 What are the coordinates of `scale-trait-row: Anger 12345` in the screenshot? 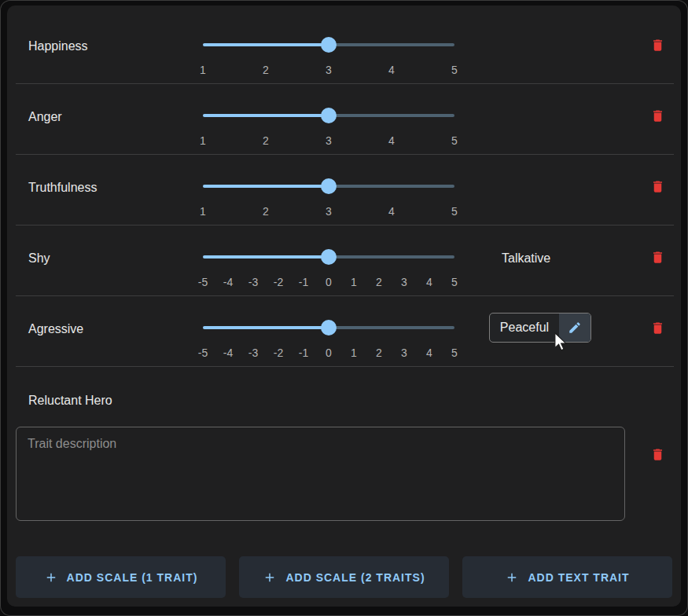 It's located at (344, 119).